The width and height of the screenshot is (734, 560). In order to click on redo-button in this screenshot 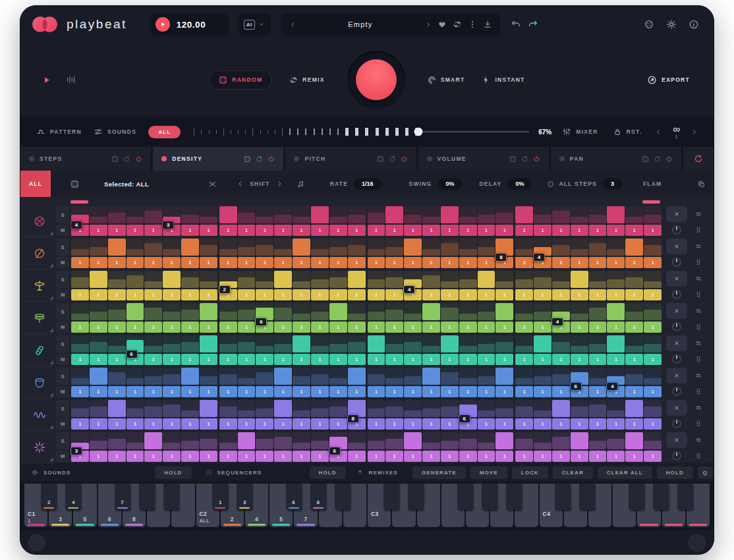, I will do `click(533, 24)`.